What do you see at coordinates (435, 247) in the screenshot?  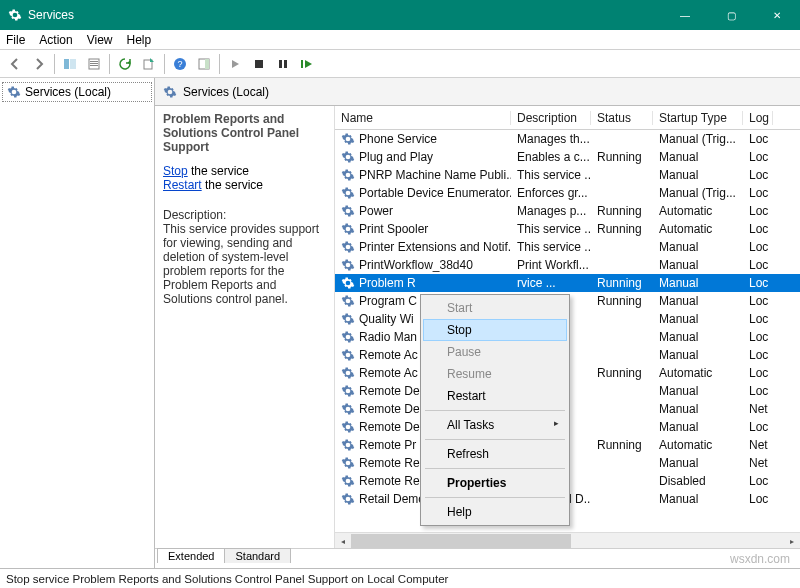 I see `service-name: Printer Extensions and Notif...` at bounding box center [435, 247].